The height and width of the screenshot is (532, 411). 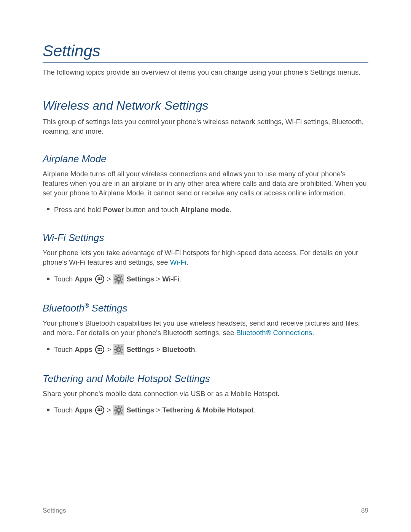 What do you see at coordinates (206, 72) in the screenshot?
I see `intro-paragraph: The following topics provide an overview…` at bounding box center [206, 72].